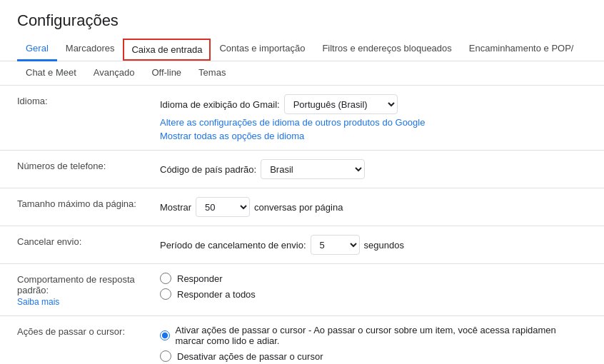 The image size is (604, 364). I want to click on settings-row-cancelar: Cancelar envio: Período de cancelamento …, so click(302, 246).